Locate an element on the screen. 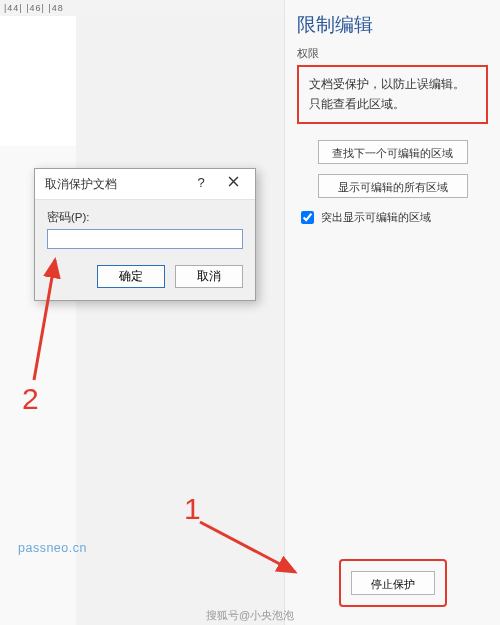  highlight-editable-label: 突出显示可编辑的区域 is located at coordinates (376, 217).